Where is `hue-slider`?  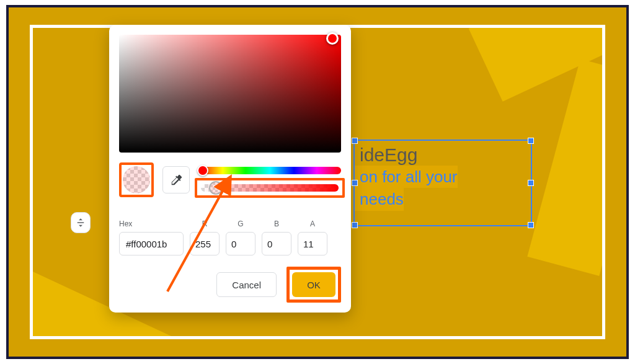
hue-slider is located at coordinates (270, 171).